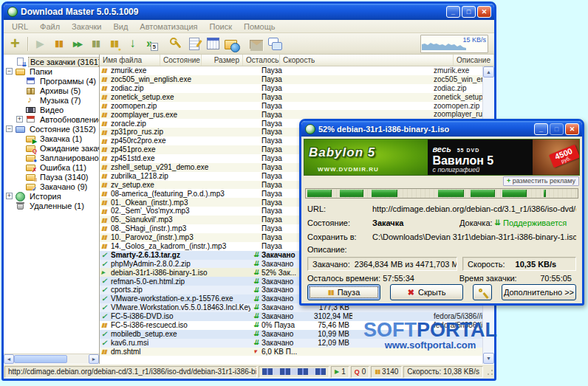  Describe the element at coordinates (52, 109) in the screenshot. I see `sidebar-item: Видео` at that location.